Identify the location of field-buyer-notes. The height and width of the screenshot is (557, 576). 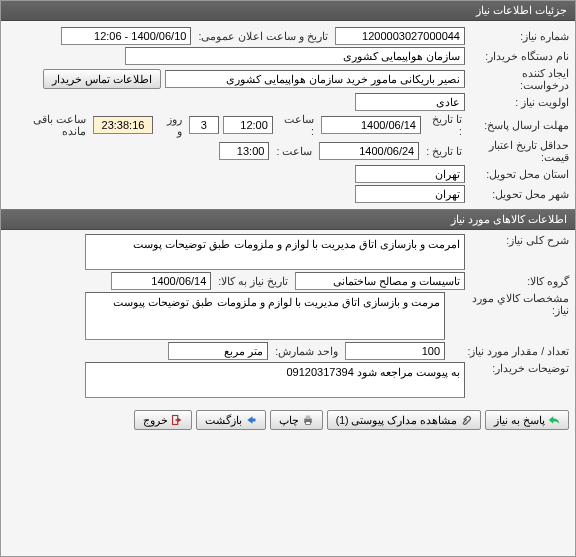
(275, 380).